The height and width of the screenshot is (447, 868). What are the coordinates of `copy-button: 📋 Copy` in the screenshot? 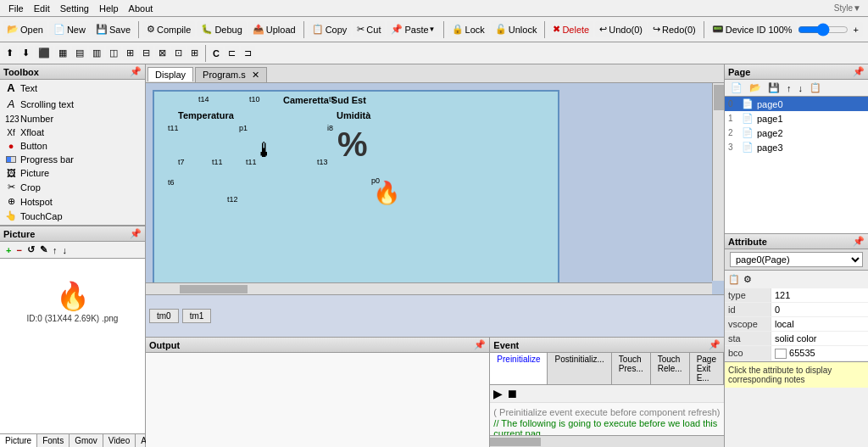 It's located at (330, 29).